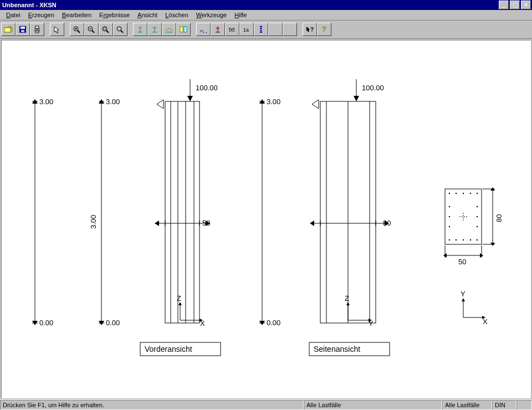 Image resolution: width=532 pixels, height=410 pixels. Describe the element at coordinates (147, 15) in the screenshot. I see `menu-ansicht: Ansicht` at that location.